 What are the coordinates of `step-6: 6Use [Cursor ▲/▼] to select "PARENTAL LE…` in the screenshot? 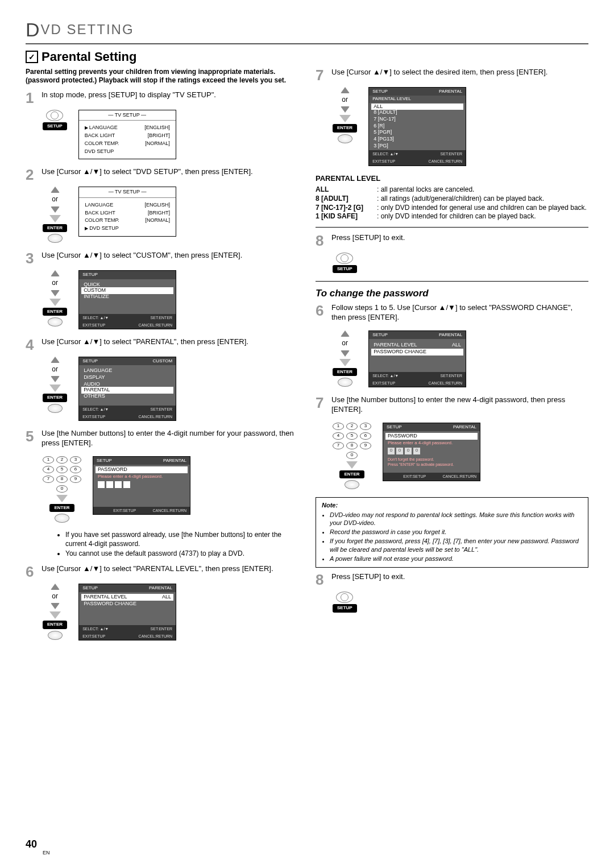 It's located at (162, 572).